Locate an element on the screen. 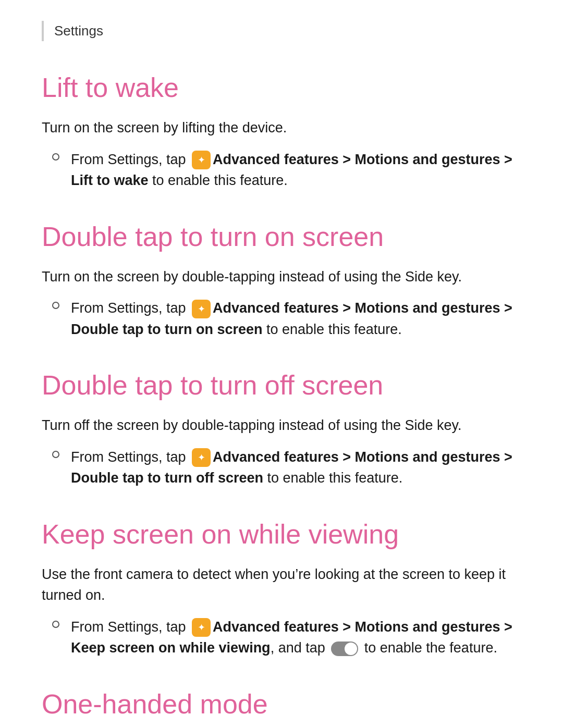 This screenshot has height=728, width=563. bullet-list-lift-to-wake: From Settings, tap Advanced features > M… is located at coordinates (282, 170).